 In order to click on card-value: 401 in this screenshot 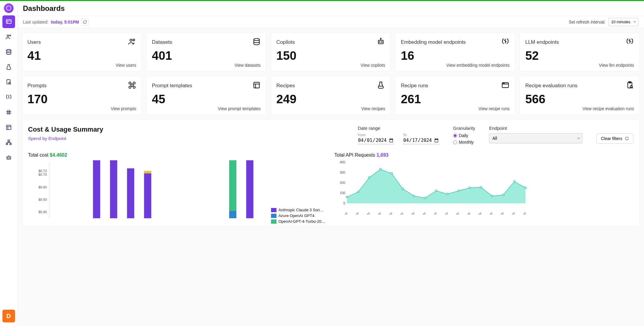, I will do `click(206, 56)`.